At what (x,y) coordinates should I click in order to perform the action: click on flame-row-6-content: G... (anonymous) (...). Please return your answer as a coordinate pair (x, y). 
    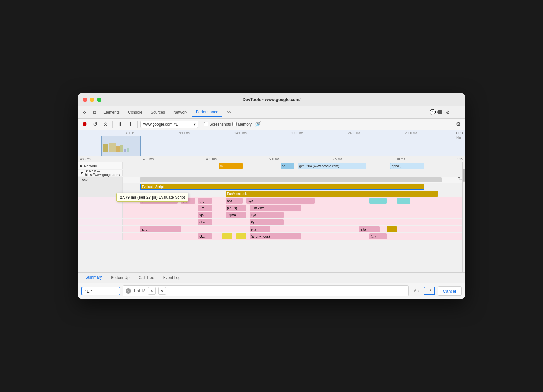
    Looking at the image, I should click on (294, 236).